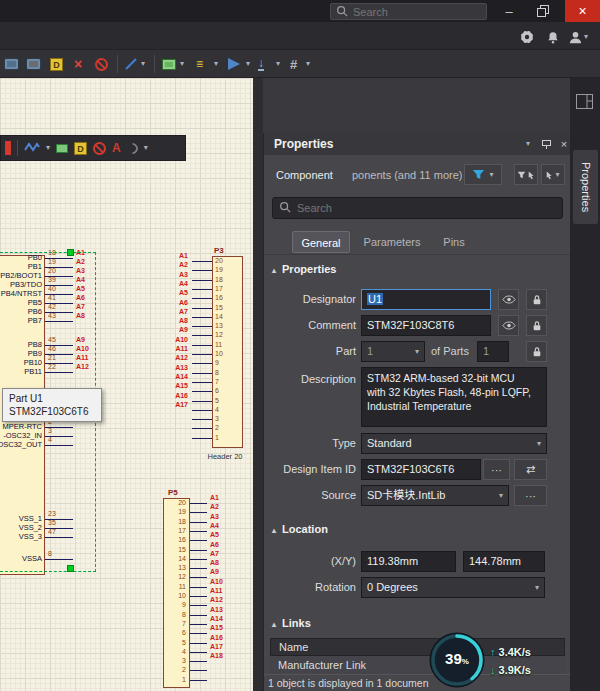 This screenshot has height=691, width=600. Describe the element at coordinates (528, 144) in the screenshot. I see `panel-menu-caret-icon: ▾` at that location.